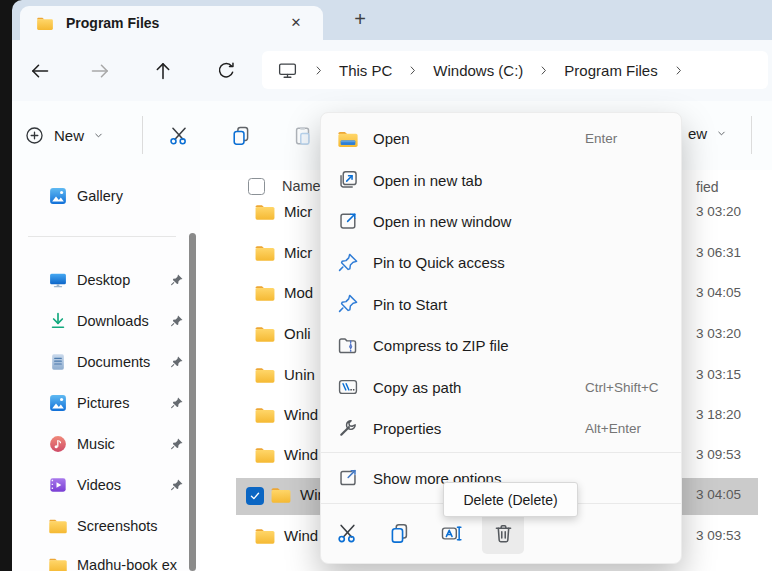 This screenshot has height=571, width=772. What do you see at coordinates (241, 136) in the screenshot?
I see `copy-button` at bounding box center [241, 136].